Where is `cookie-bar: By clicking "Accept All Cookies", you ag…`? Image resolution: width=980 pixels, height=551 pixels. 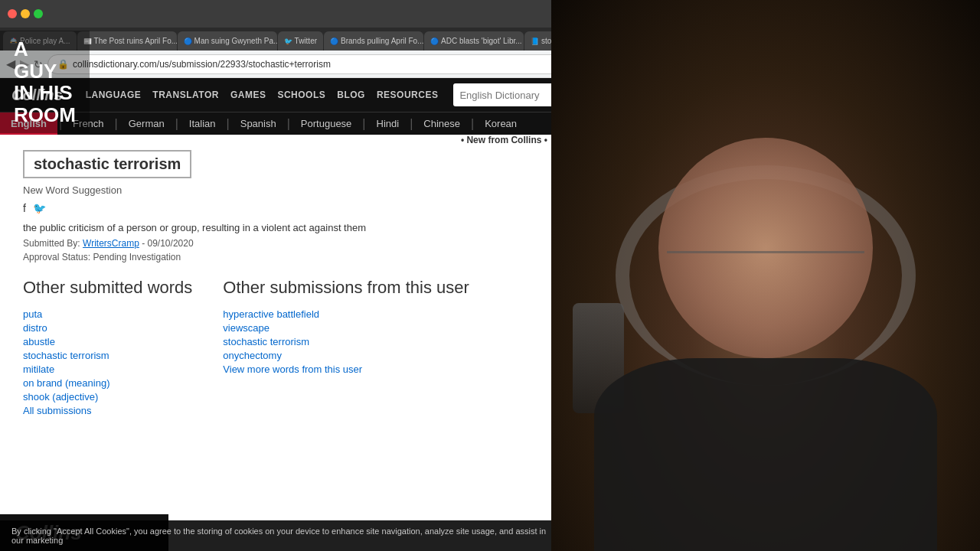 cookie-bar: By clicking "Accept All Cookies", you ag… is located at coordinates (279, 536).